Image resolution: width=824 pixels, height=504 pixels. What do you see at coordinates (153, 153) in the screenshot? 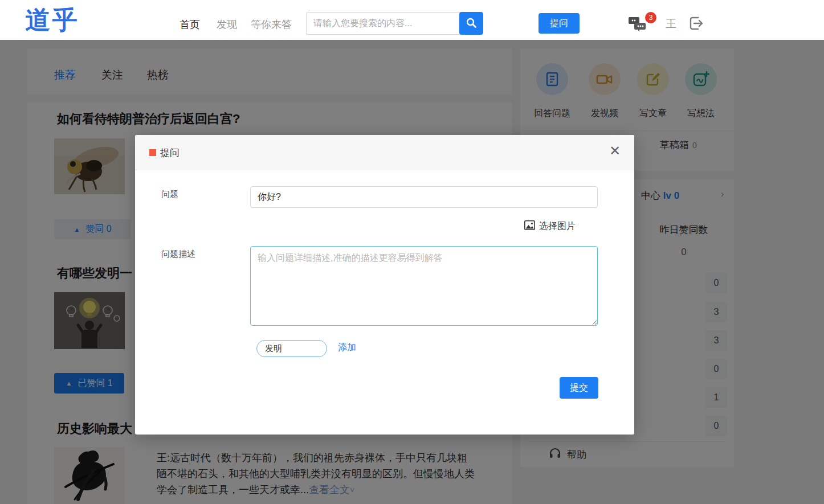
I see `modal-title-marker` at bounding box center [153, 153].